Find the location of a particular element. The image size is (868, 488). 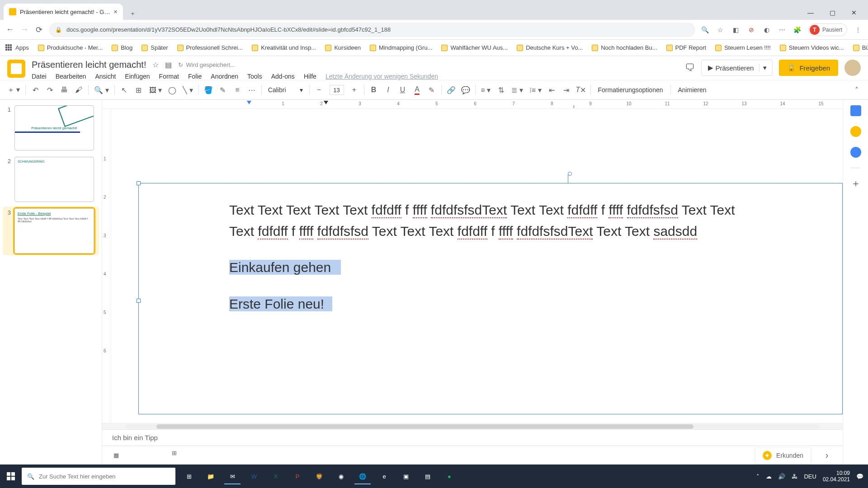

mail-icon: ✉ is located at coordinates (232, 476).